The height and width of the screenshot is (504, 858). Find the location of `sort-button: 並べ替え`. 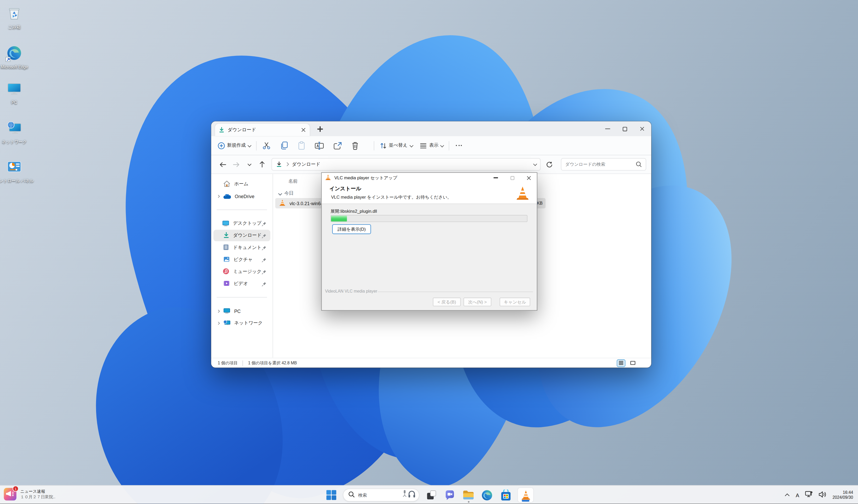

sort-button: 並べ替え is located at coordinates (396, 146).